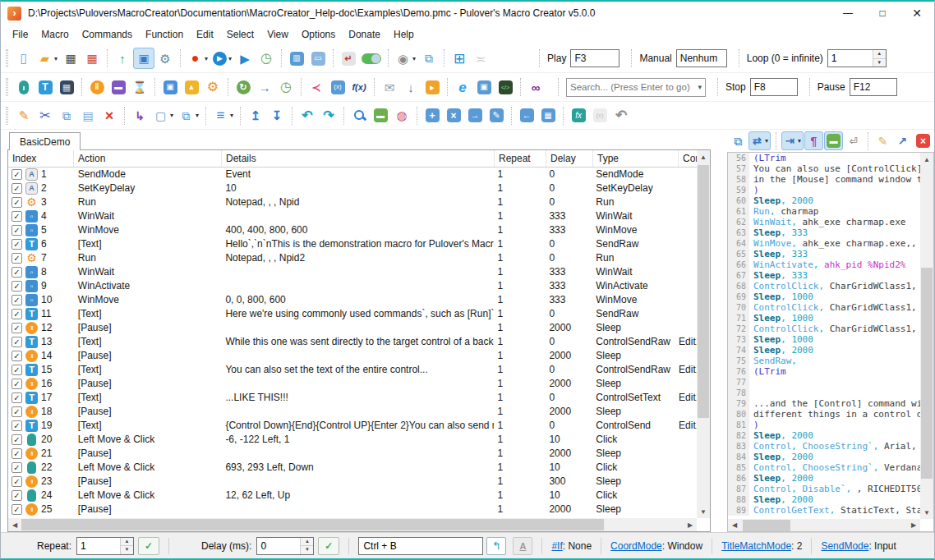  Describe the element at coordinates (329, 546) in the screenshot. I see `apply-delay-button: ✓` at that location.